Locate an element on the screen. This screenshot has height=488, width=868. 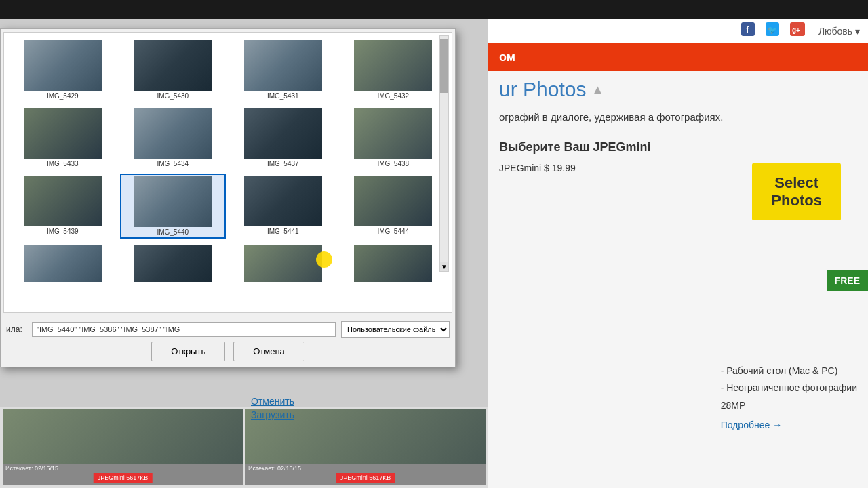
svg-text: g+ is located at coordinates (796, 30).